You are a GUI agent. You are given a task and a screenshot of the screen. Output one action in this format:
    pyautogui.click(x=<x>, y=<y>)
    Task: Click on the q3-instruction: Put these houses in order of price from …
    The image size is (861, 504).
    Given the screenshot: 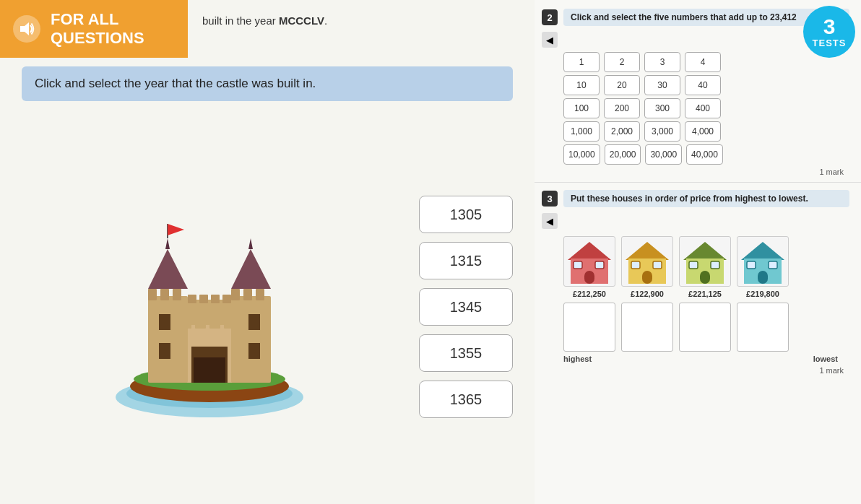 What is the action you would take?
    pyautogui.click(x=706, y=199)
    